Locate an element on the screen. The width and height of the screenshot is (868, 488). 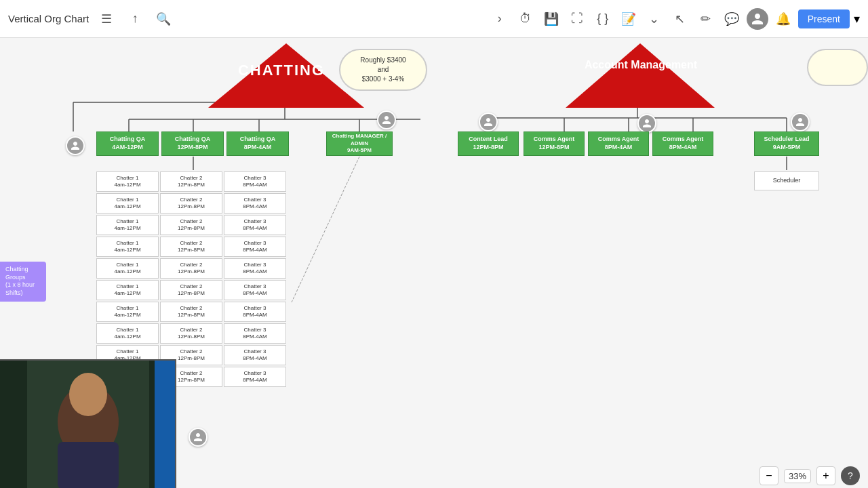
chat-icon: 💬 is located at coordinates (732, 19).